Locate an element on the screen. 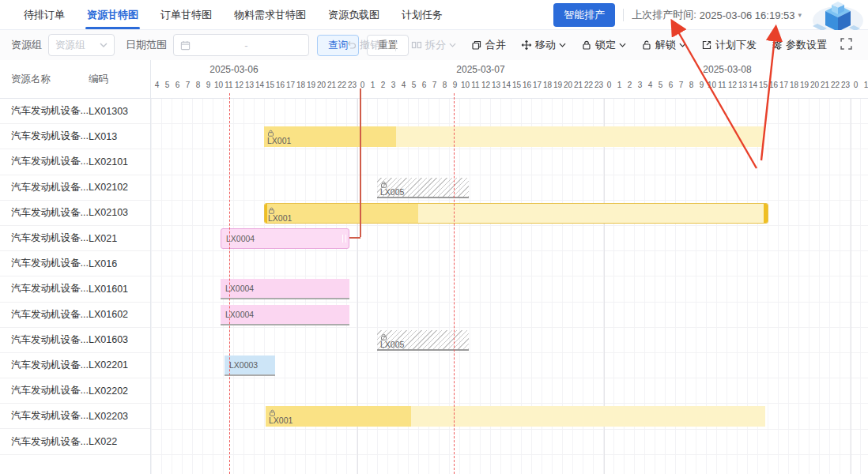 Image resolution: width=868 pixels, height=474 pixels. plan-dispatch-button: 计划下发 is located at coordinates (729, 45).